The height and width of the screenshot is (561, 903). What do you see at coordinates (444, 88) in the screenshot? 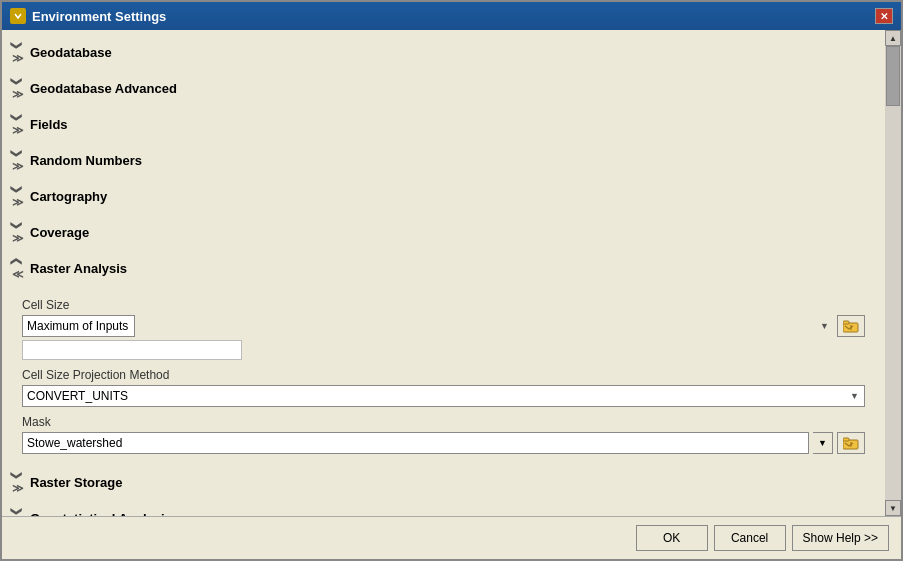
I see `section-geodatabase-advanced: ≫ Geodatabase Advanced` at bounding box center [444, 88].